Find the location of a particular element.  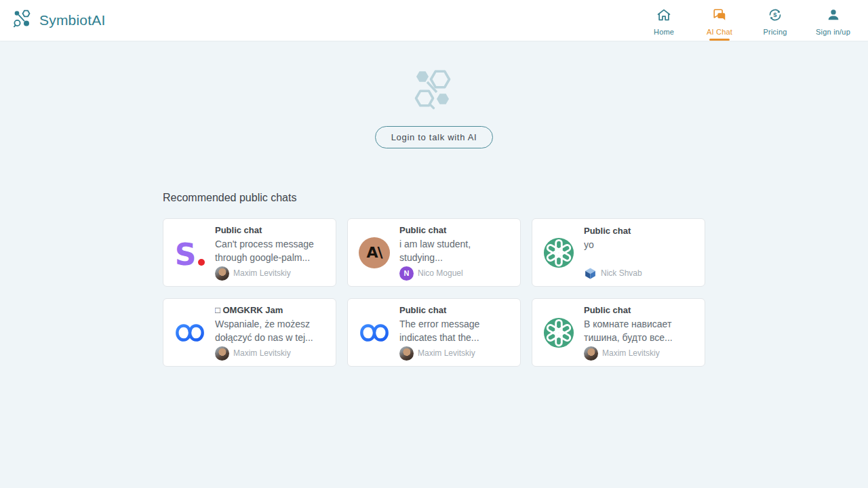

chat-author: Nick Shvab is located at coordinates (640, 274).